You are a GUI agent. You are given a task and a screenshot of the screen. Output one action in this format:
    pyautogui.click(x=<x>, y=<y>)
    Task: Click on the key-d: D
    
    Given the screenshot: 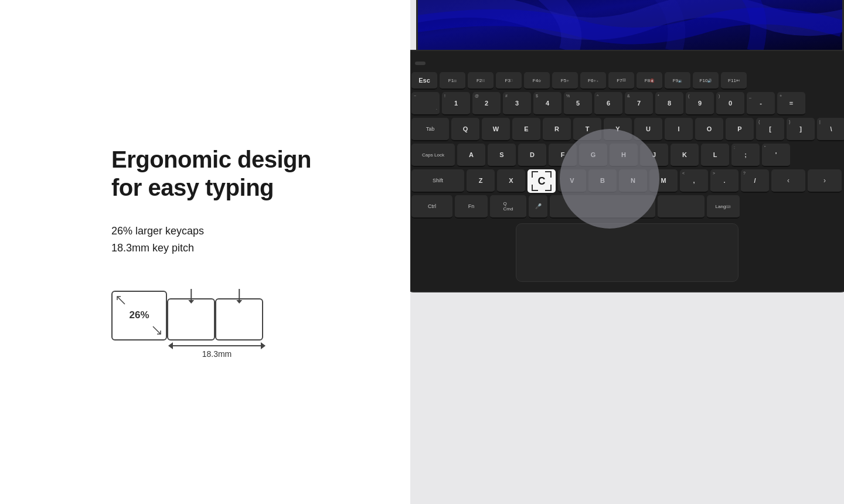 What is the action you would take?
    pyautogui.click(x=532, y=155)
    